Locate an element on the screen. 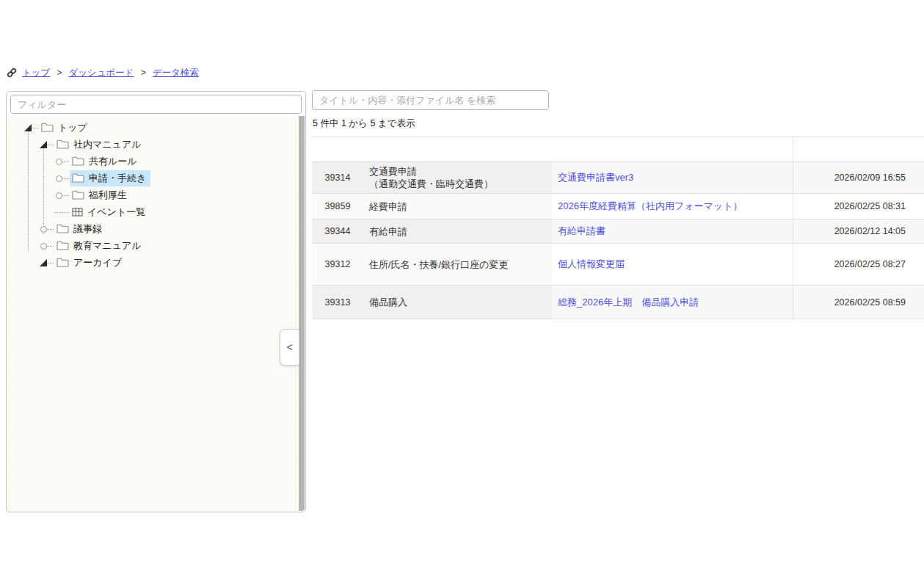 This screenshot has height=563, width=924. tree-node: イベント一覧 is located at coordinates (110, 212).